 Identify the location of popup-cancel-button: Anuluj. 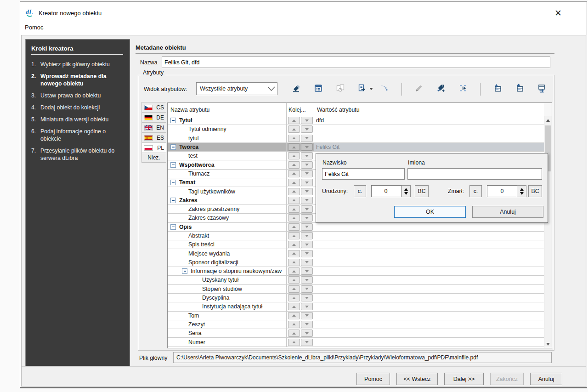
(508, 212).